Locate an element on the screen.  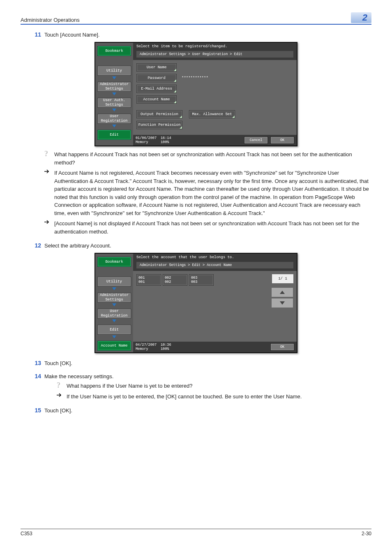
user-name-button: User Name is located at coordinates (157, 67).